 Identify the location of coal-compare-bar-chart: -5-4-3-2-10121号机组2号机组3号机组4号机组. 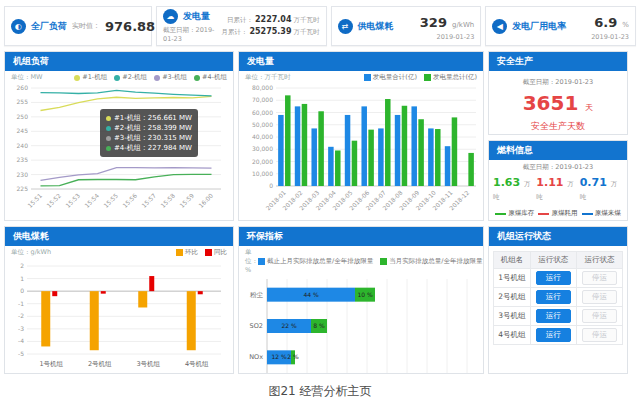
(119, 314).